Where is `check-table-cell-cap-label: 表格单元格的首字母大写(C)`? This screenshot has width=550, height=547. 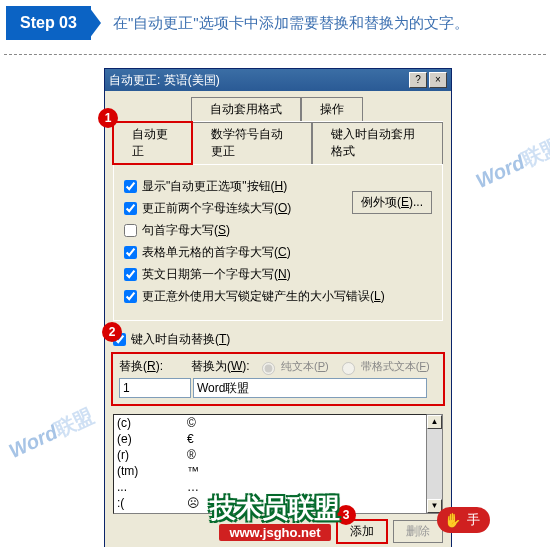 check-table-cell-cap-label: 表格单元格的首字母大写(C) is located at coordinates (216, 252).